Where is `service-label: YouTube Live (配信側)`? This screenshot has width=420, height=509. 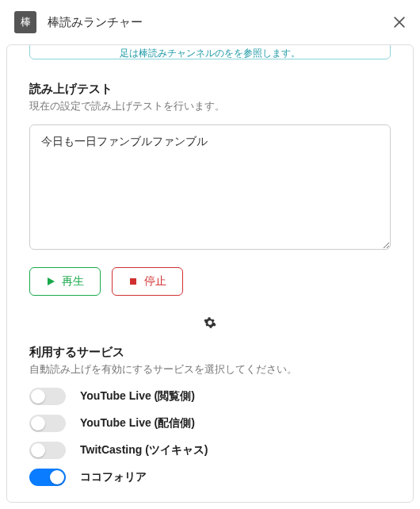
service-label: YouTube Live (配信側) is located at coordinates (138, 423).